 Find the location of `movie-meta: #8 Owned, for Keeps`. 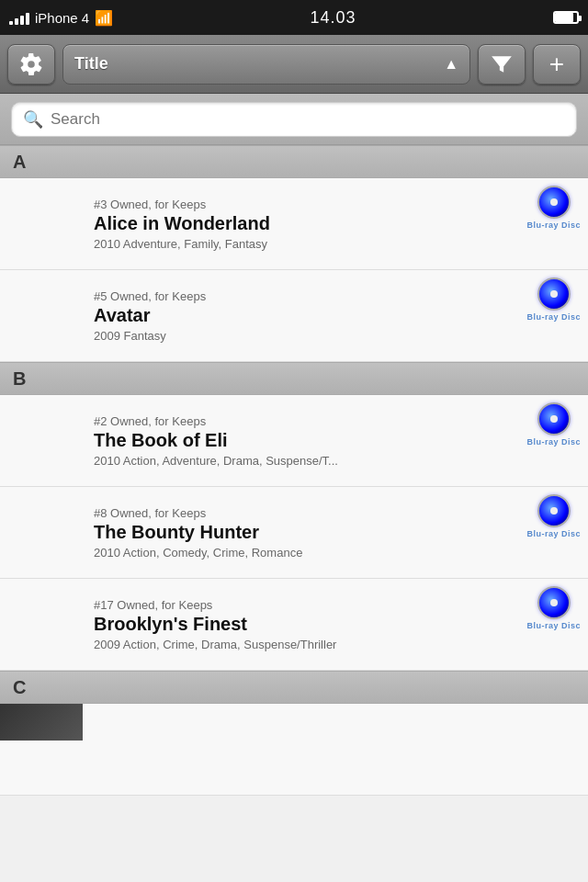

movie-meta: #8 Owned, for Keeps is located at coordinates (301, 513).